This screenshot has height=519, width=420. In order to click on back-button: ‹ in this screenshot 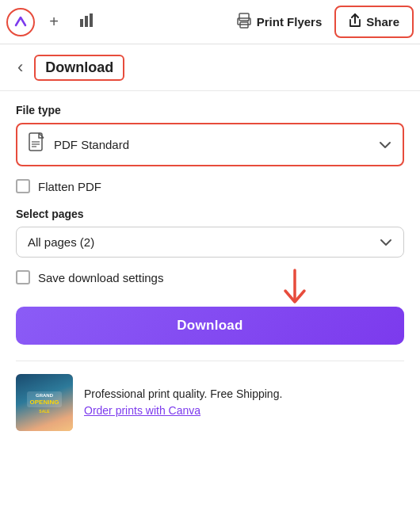, I will do `click(21, 67)`.